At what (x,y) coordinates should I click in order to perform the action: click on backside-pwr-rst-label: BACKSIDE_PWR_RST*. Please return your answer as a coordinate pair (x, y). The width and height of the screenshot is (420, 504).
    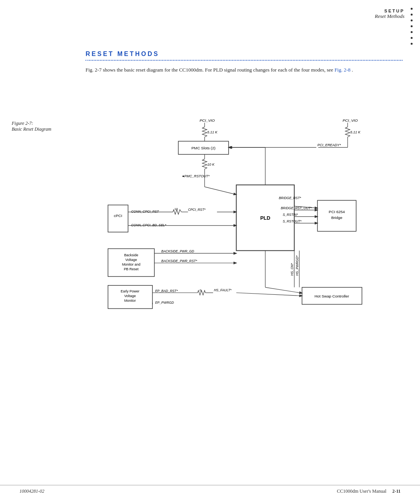
    Looking at the image, I should click on (180, 261).